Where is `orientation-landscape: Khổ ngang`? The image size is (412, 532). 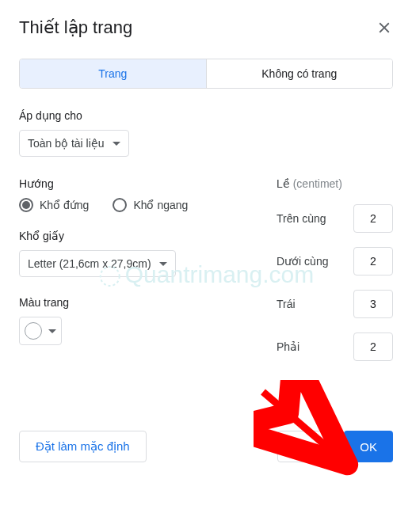 orientation-landscape: Khổ ngang is located at coordinates (151, 205).